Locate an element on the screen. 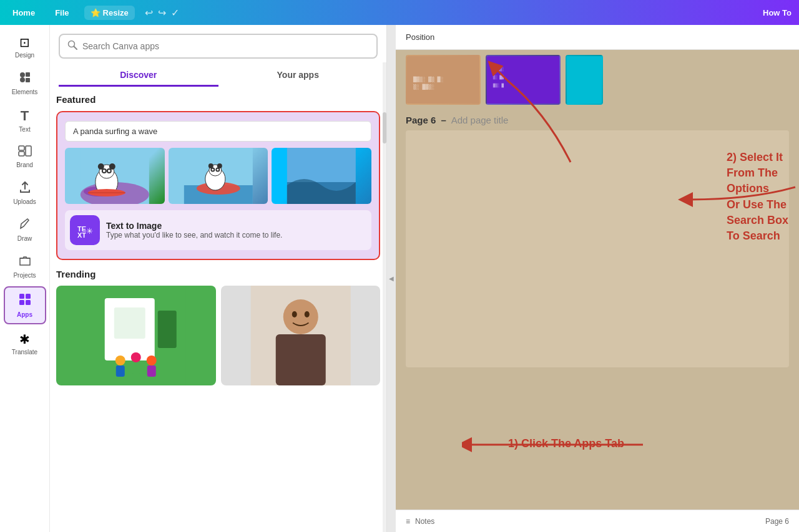 The width and height of the screenshot is (799, 532). ai-prompt-input: A panda surfing a wave is located at coordinates (218, 131).